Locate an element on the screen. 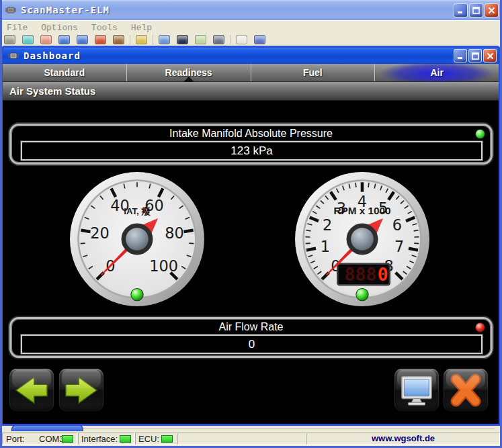  tab-label: Fuel is located at coordinates (313, 73).